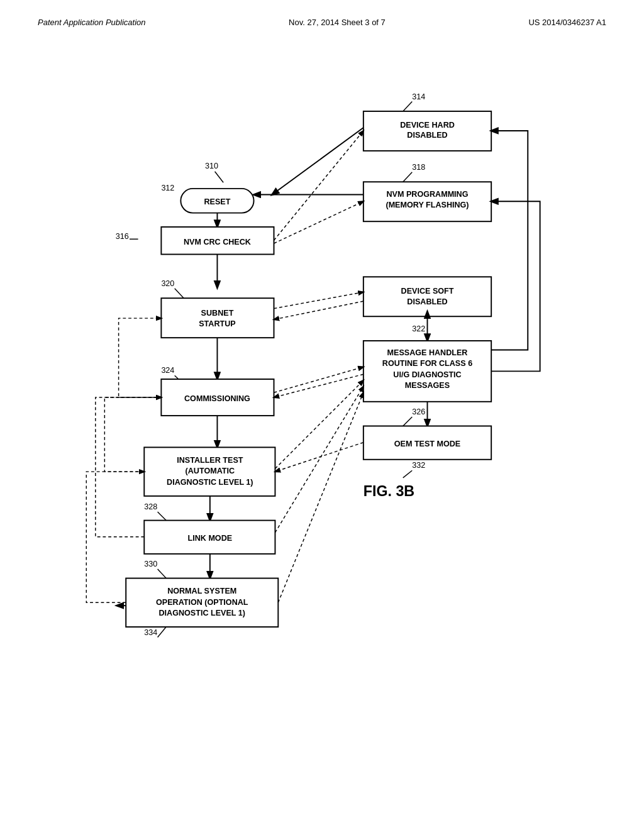 This screenshot has height=830, width=644. Describe the element at coordinates (210, 460) in the screenshot. I see `label-installer-test-1: INSTALLER TEST` at that location.